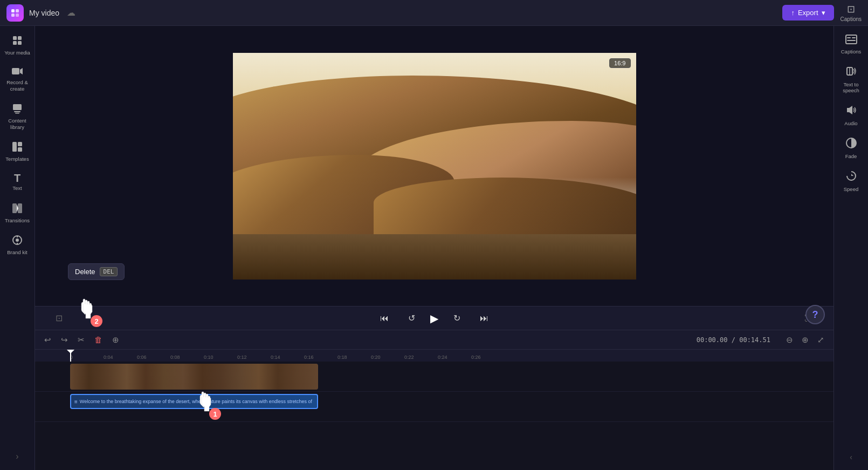 The image size is (868, 470). I want to click on caption-clip-icon: ≡, so click(76, 401).